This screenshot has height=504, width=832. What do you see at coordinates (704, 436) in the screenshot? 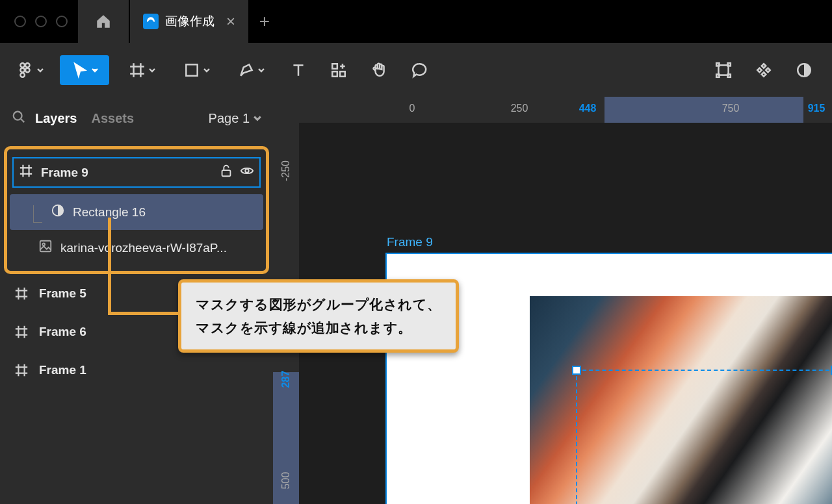
I see `selection-box` at bounding box center [704, 436].